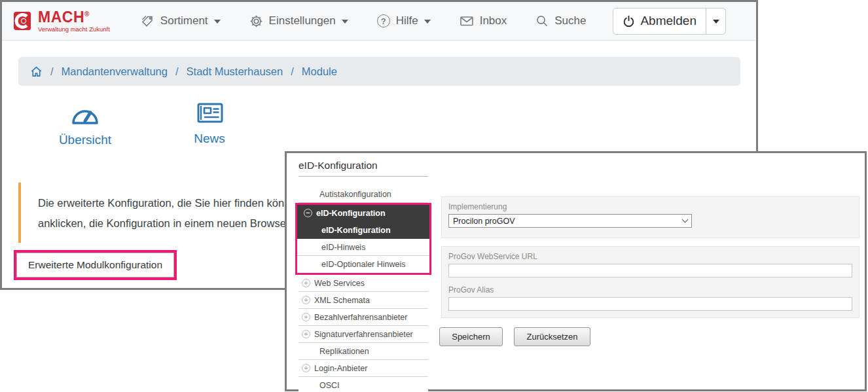 This screenshot has width=868, height=392. What do you see at coordinates (363, 351) in the screenshot?
I see `tree-item-replikationen: Replikationen` at bounding box center [363, 351].